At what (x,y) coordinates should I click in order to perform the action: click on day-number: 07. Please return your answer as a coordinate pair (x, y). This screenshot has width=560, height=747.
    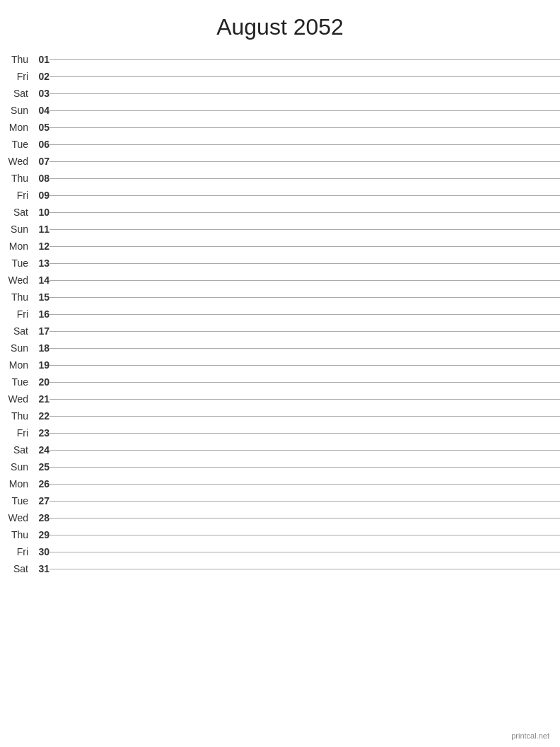
    Looking at the image, I should click on (39, 161).